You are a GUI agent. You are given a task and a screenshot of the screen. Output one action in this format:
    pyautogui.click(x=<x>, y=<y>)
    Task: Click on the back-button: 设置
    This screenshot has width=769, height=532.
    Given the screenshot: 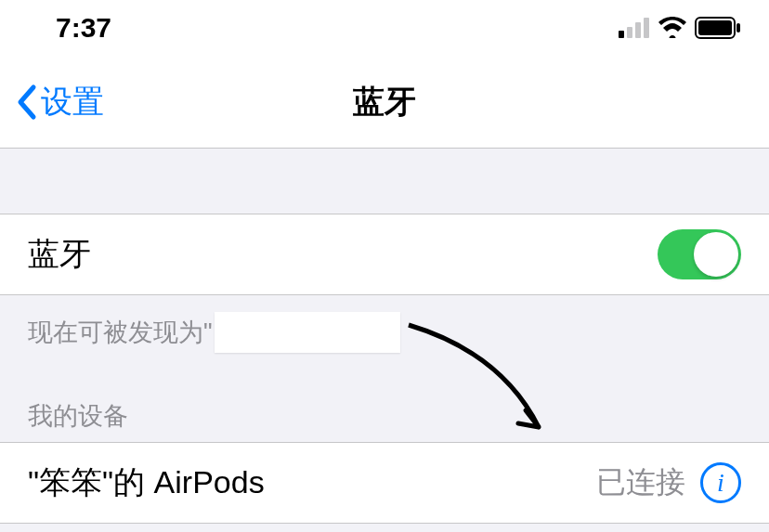 What is the action you would take?
    pyautogui.click(x=52, y=102)
    